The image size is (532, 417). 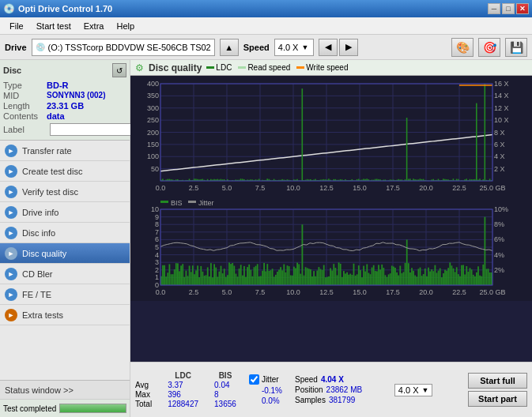 I want to click on read-speed-legend-dot, so click(x=242, y=68).